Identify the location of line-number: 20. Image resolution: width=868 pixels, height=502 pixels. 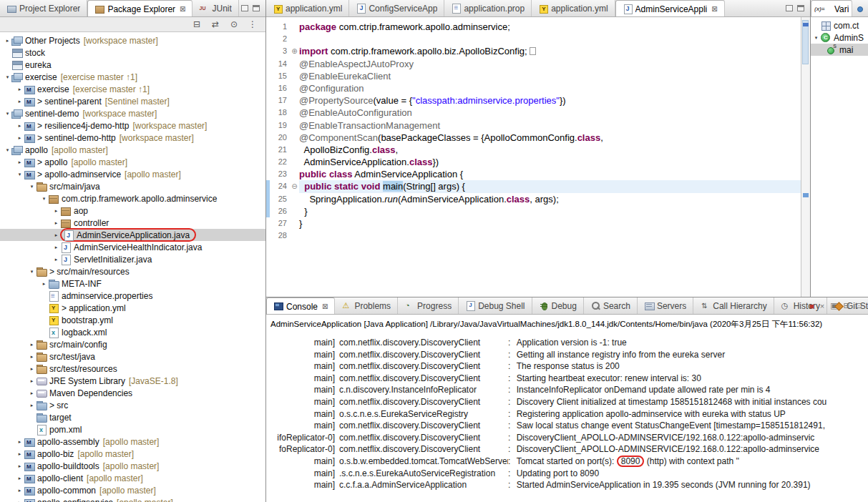
(280, 137).